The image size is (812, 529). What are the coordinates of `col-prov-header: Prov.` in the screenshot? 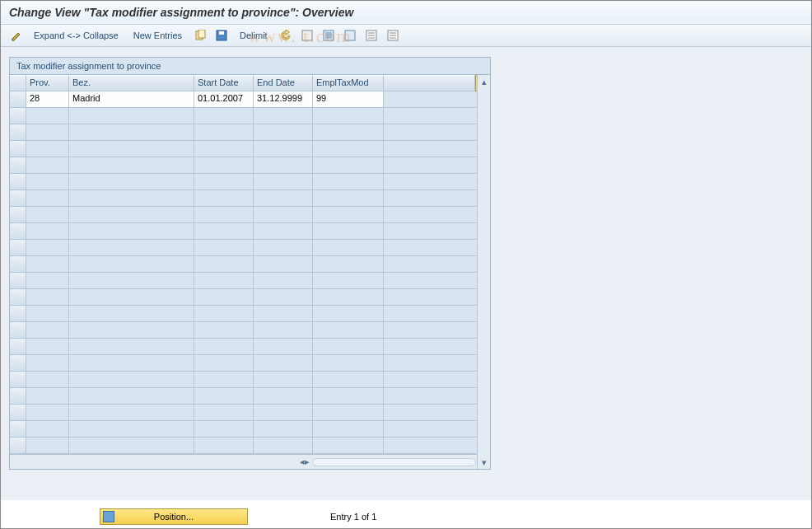 It's located at (48, 83).